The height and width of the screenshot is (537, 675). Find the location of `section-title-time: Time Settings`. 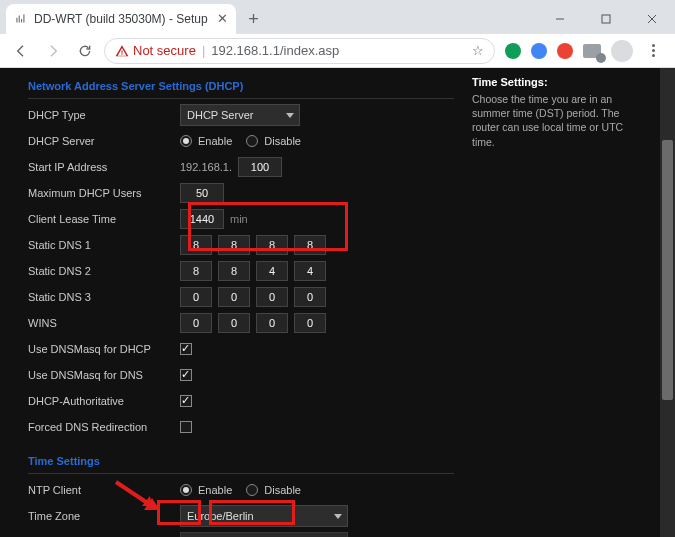

section-title-time: Time Settings is located at coordinates (241, 461).